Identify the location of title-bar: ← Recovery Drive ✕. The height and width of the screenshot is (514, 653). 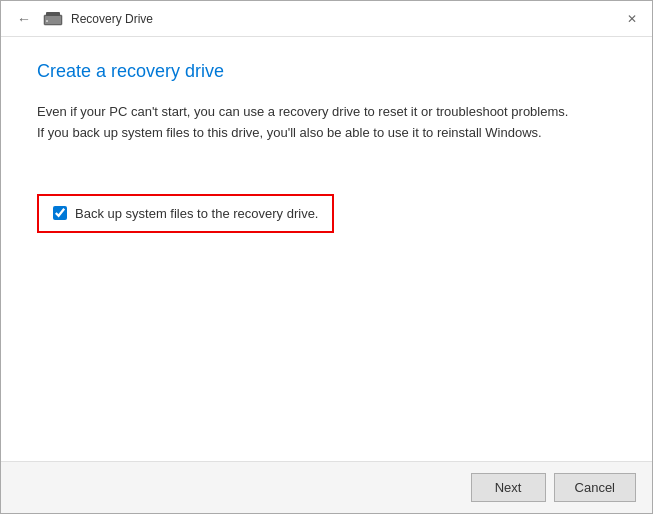
(326, 19).